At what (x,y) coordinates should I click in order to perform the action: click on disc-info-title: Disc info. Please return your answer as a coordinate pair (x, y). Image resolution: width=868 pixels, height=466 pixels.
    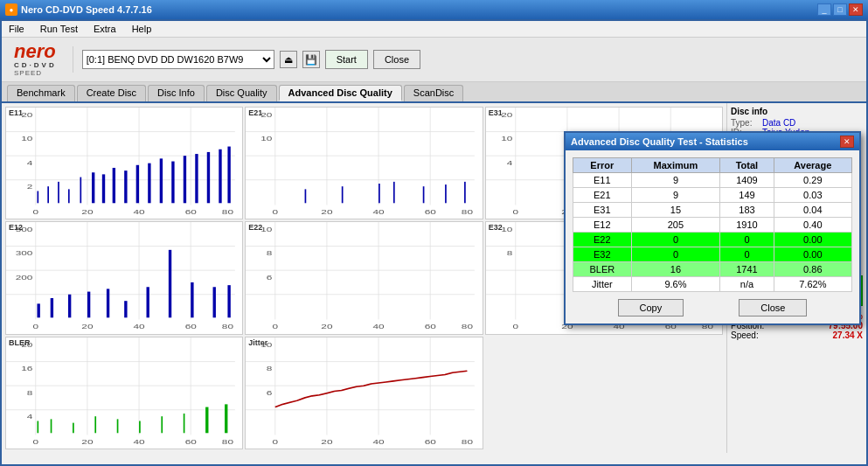
    Looking at the image, I should click on (797, 112).